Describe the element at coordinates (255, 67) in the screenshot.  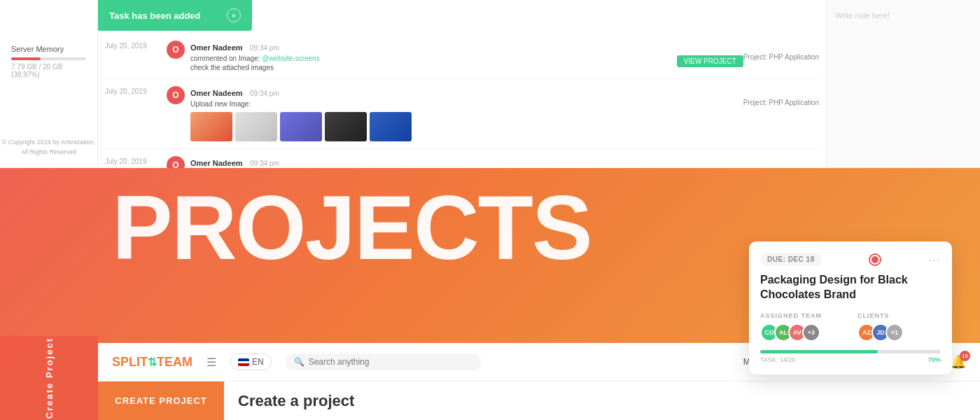
I see `feed-detail: check the attached images` at that location.